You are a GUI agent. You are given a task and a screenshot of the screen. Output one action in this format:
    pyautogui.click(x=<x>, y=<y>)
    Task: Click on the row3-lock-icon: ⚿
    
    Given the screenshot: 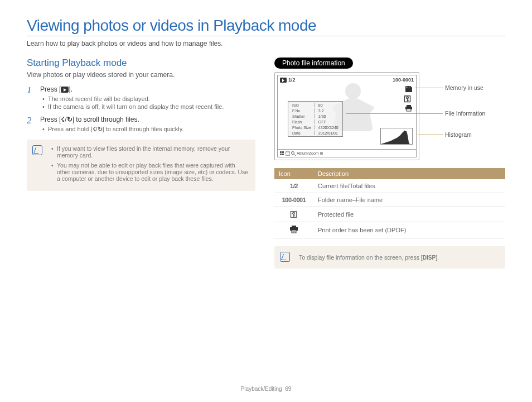 What is the action you would take?
    pyautogui.click(x=294, y=214)
    